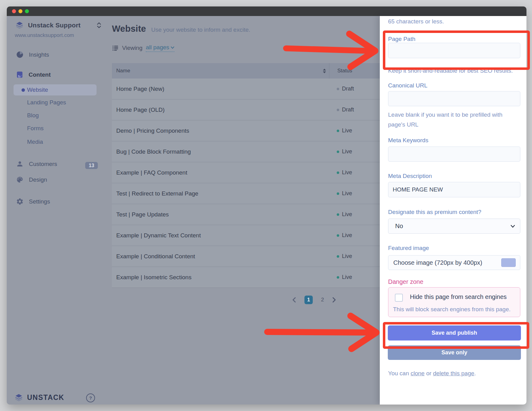 The height and width of the screenshot is (411, 532). I want to click on table-row: Example | Isometric Sections Live, so click(246, 277).